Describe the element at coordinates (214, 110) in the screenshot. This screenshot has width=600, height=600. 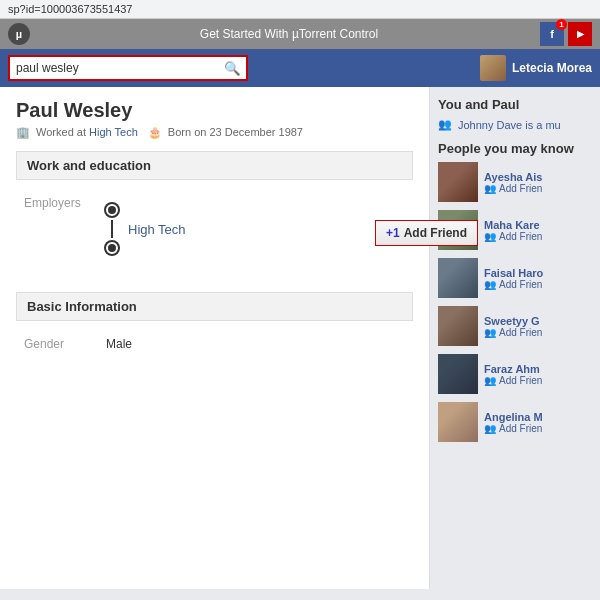
I see `profile-name: Paul Wesley` at that location.